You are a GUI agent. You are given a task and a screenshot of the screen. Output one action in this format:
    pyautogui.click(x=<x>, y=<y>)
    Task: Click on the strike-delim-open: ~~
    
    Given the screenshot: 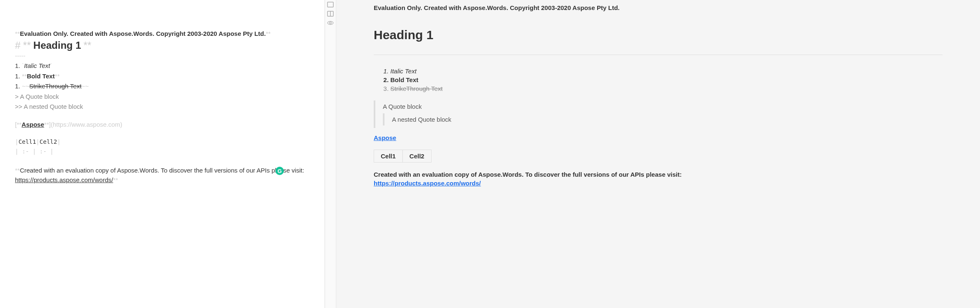 What is the action you would take?
    pyautogui.click(x=26, y=86)
    